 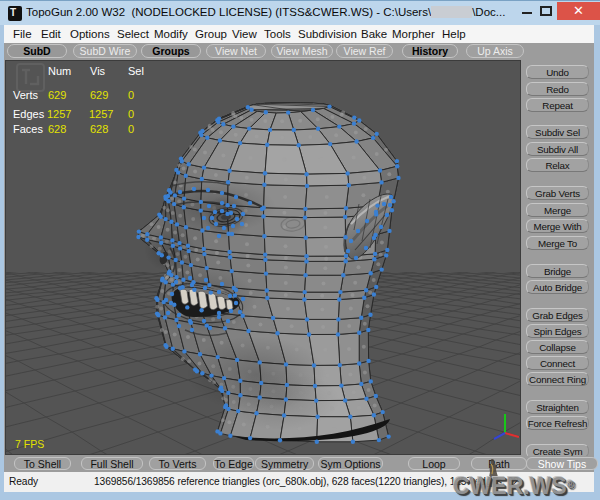 I want to click on svg-text: Verts, so click(x=26, y=95).